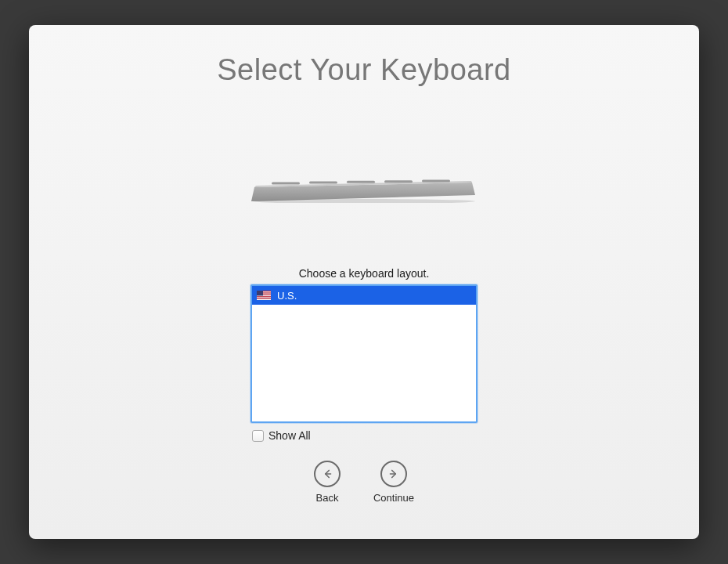  Describe the element at coordinates (365, 273) in the screenshot. I see `prompt-text: Choose a keyboard layout.` at that location.